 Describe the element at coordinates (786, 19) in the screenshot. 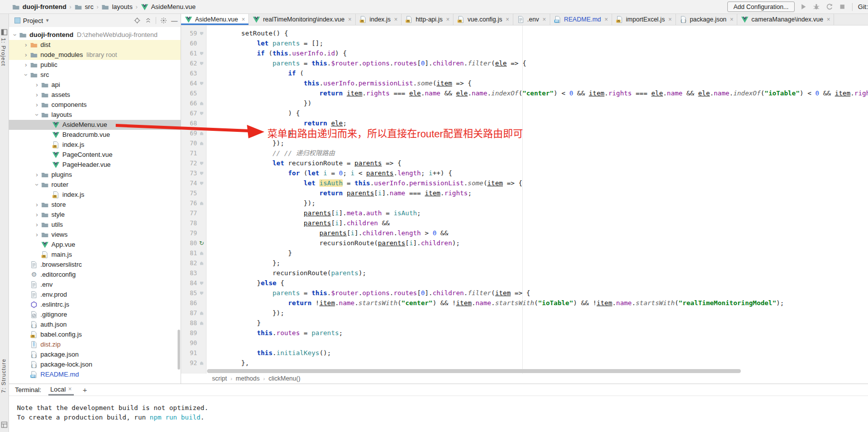

I see `editor-tab-cameramanage-index-vue: cameraManage\index.vue×` at that location.